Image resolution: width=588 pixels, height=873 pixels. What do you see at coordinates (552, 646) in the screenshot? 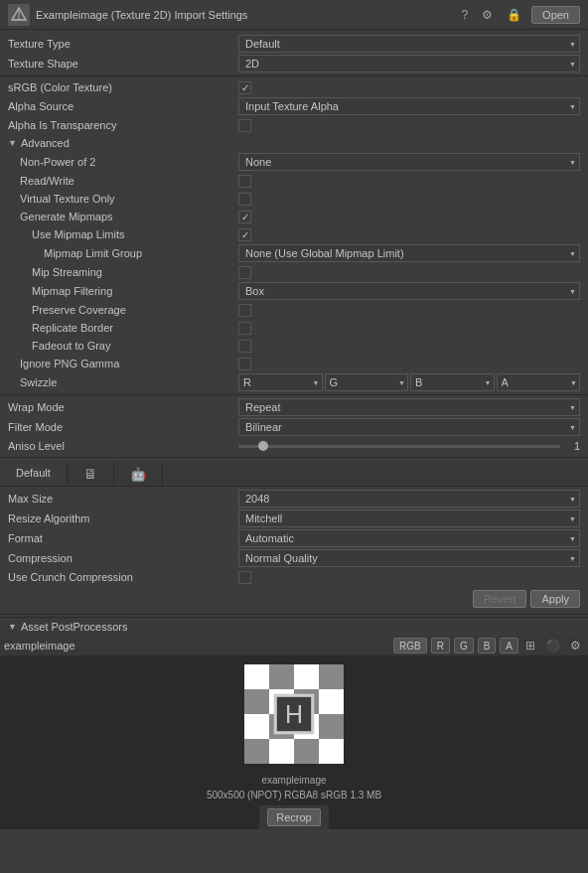
I see `preview-extra-icon2: ⚫` at bounding box center [552, 646].